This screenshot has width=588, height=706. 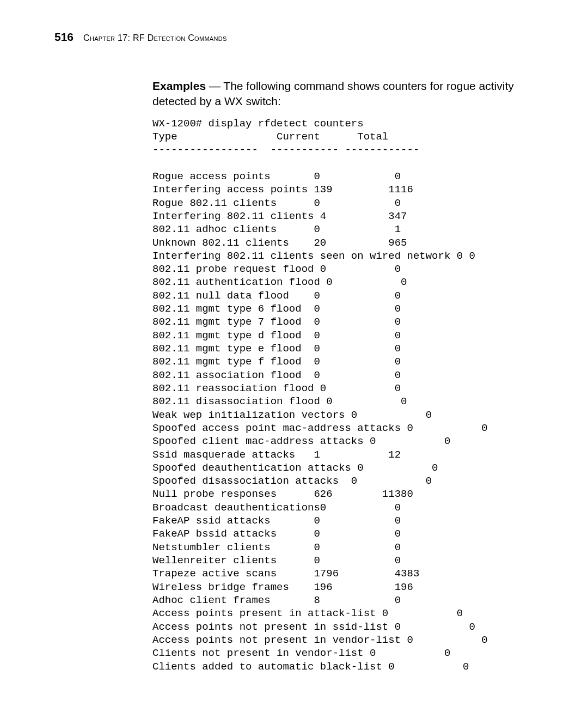 What do you see at coordinates (333, 94) in the screenshot?
I see `examples-text: — The following command shows counters f…` at bounding box center [333, 94].